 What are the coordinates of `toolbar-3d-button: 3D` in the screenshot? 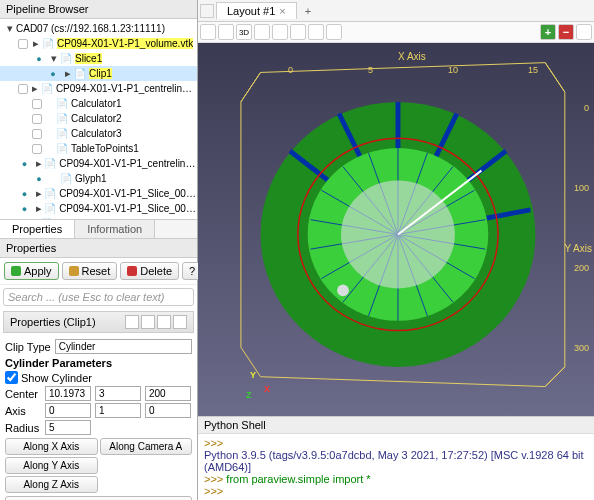 It's located at (244, 32).